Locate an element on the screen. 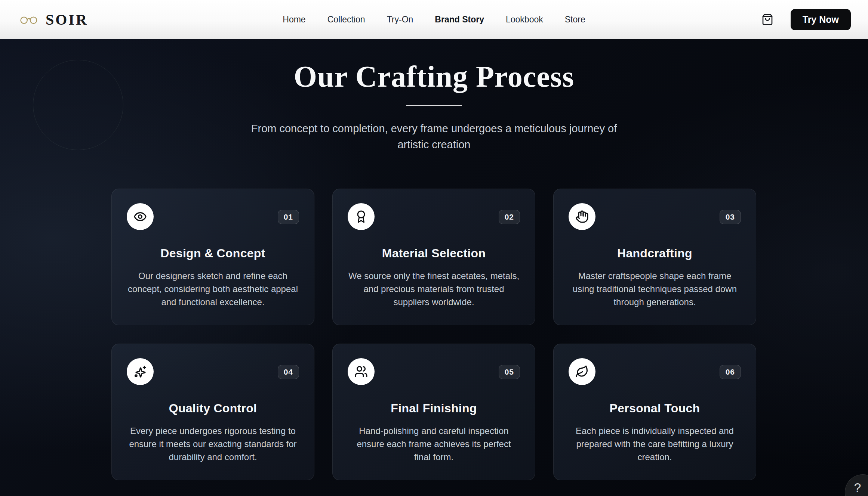 The height and width of the screenshot is (496, 868). page-title: Our Crafting Process is located at coordinates (434, 77).